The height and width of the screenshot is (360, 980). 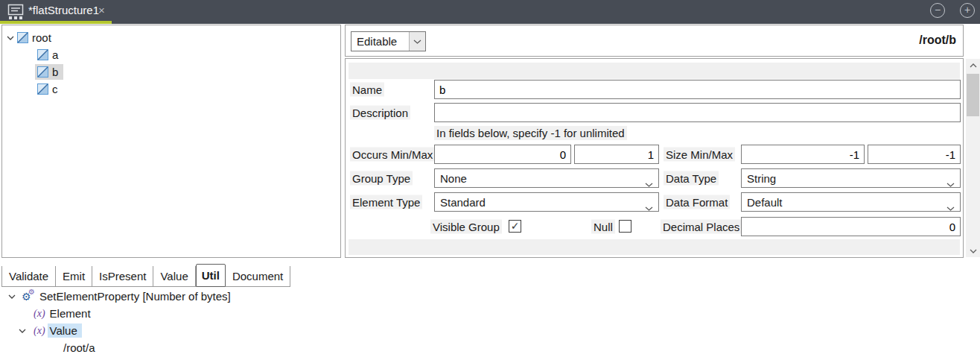 I want to click on checkbox-row: Visible Group ✓ Null Decimal Places, so click(x=654, y=227).